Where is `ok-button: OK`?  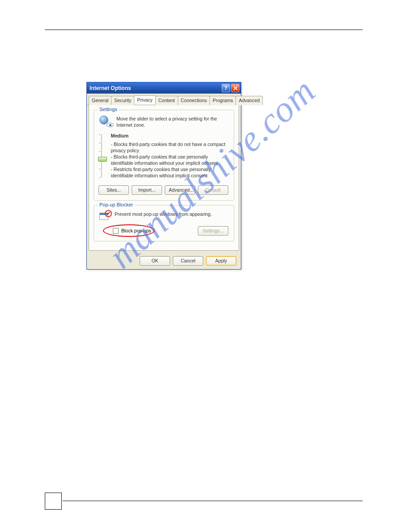 ok-button: OK is located at coordinates (155, 261).